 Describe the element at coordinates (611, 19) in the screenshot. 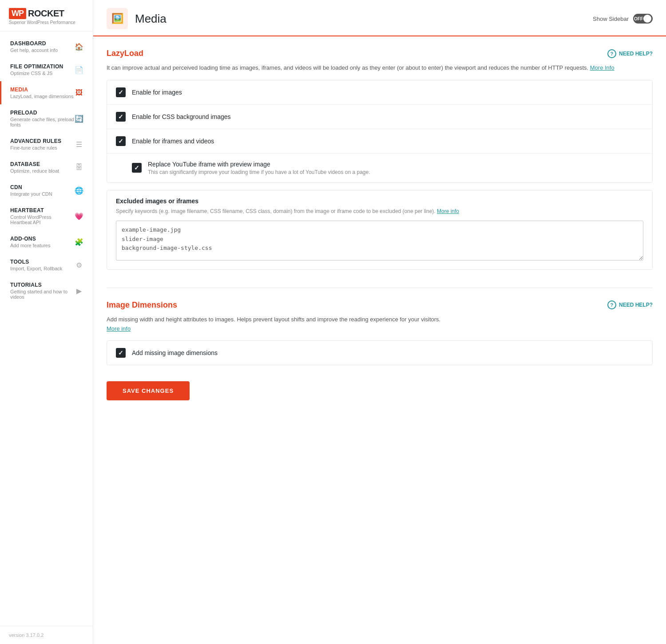

I see `show-sidebar-label: Show Sidebar` at that location.